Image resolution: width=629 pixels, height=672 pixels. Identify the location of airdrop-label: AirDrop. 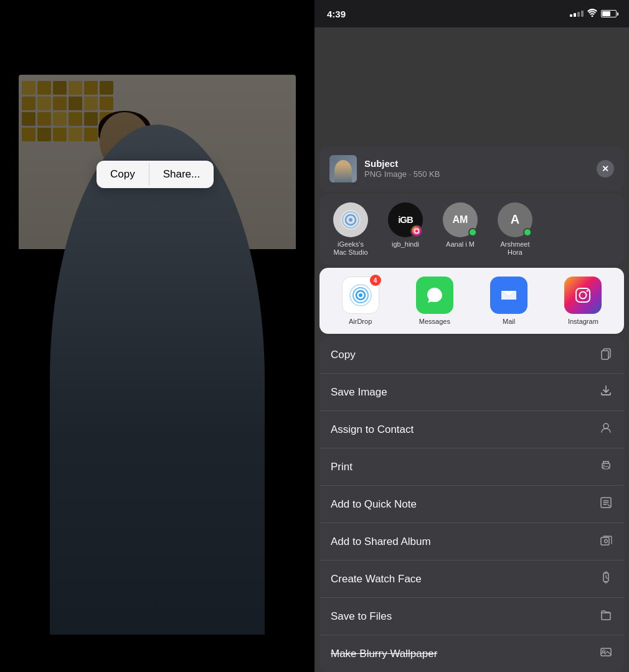
(360, 321).